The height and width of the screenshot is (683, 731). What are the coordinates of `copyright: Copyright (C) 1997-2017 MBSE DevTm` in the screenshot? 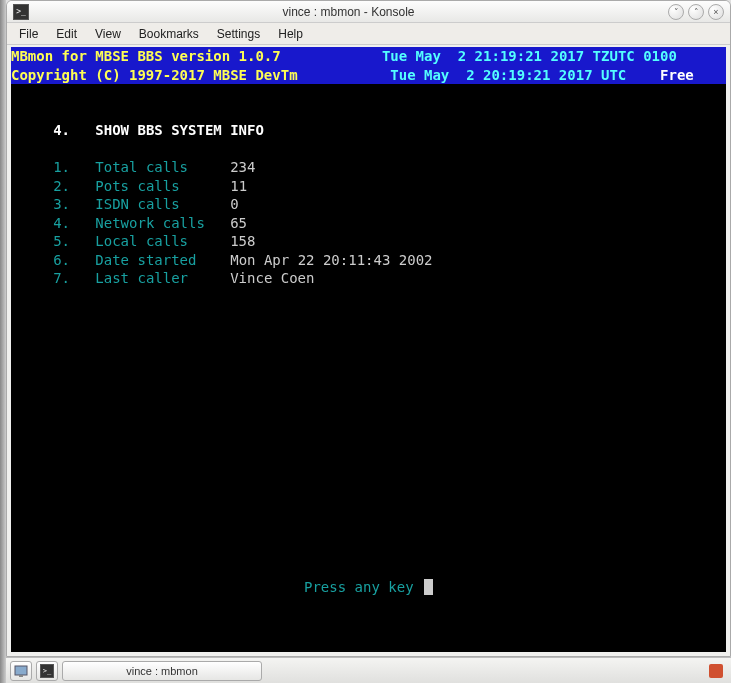 It's located at (154, 75).